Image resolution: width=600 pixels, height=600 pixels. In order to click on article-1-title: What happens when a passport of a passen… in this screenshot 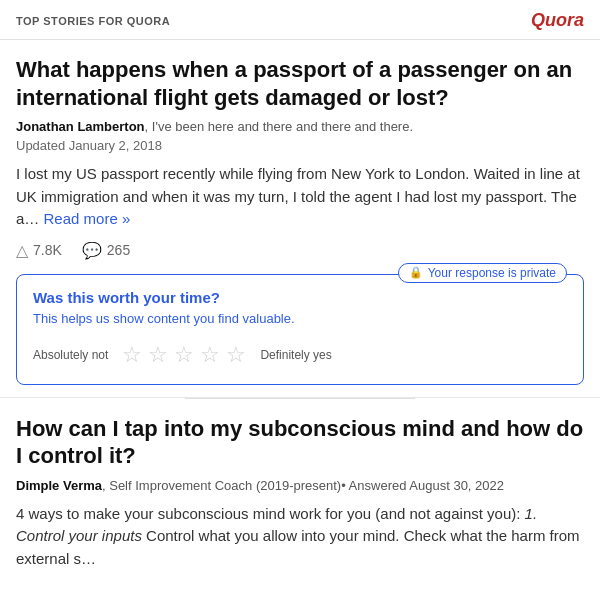, I will do `click(300, 84)`.